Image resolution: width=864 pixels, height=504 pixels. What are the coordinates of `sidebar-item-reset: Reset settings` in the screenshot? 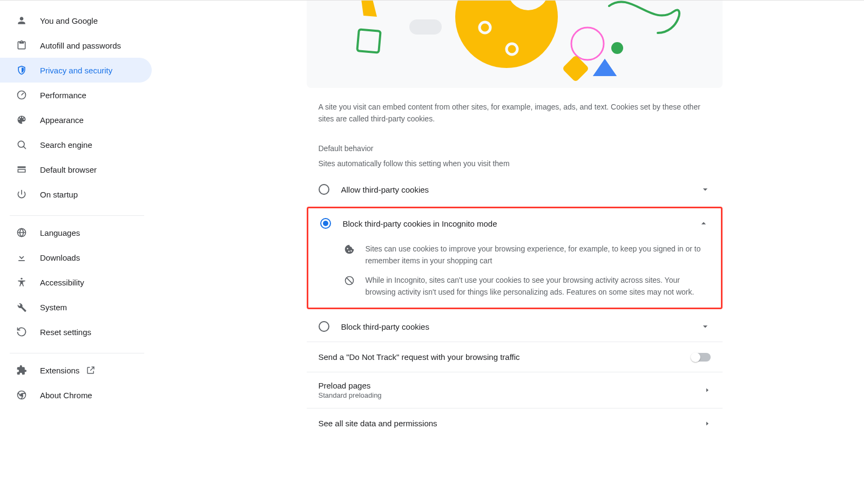 It's located at (76, 332).